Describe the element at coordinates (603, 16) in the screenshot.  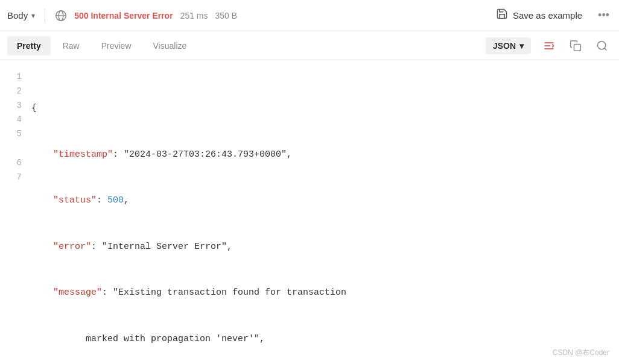
I see `more-options-icon: •••` at that location.